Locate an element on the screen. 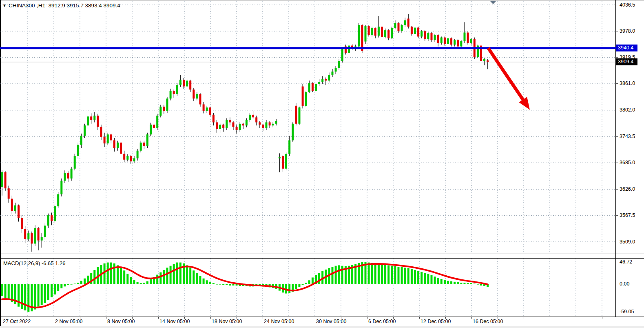 This screenshot has height=328, width=644. last-bar-pointer-icon is located at coordinates (493, 2).